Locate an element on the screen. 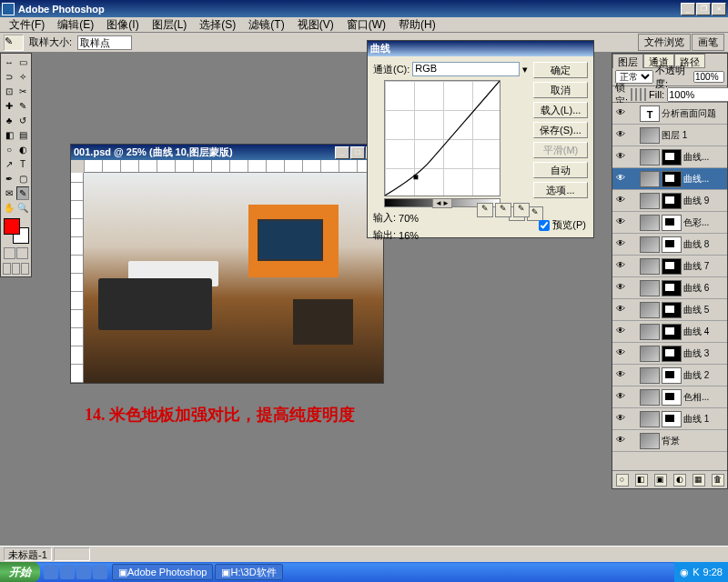  wand-tool: ✧ is located at coordinates (23, 76).